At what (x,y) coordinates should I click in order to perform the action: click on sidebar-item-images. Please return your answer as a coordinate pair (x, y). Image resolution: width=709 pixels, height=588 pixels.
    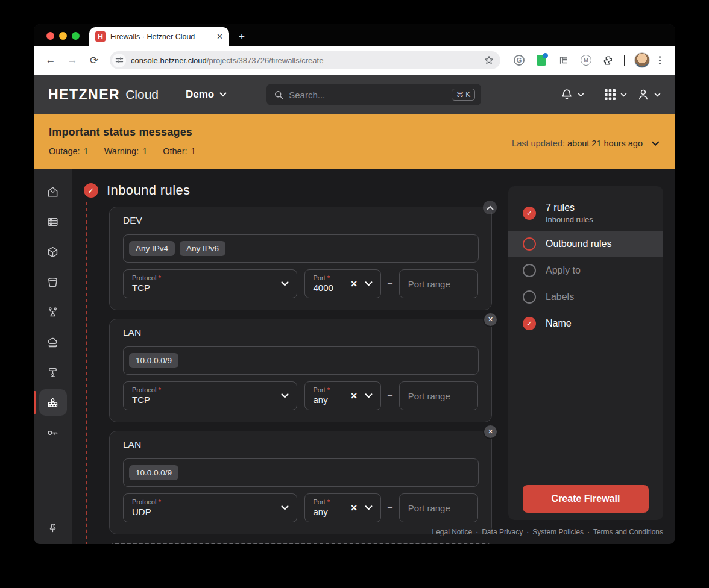
    Looking at the image, I should click on (53, 342).